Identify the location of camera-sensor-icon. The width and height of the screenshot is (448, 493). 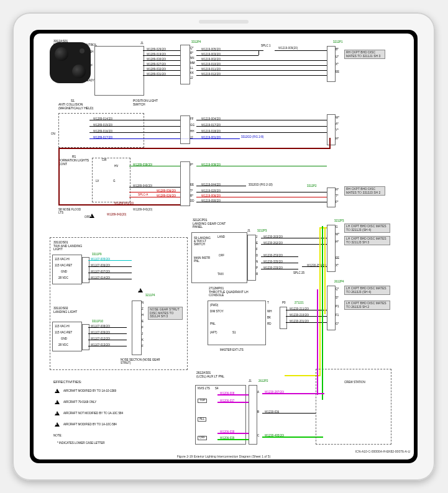
(82, 51).